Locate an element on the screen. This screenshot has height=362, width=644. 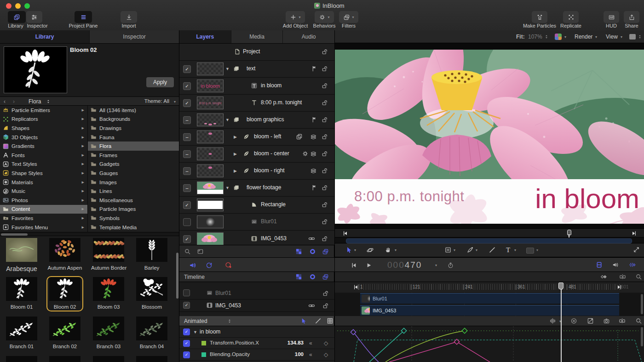
library-item-hidden is located at coordinates (152, 359).